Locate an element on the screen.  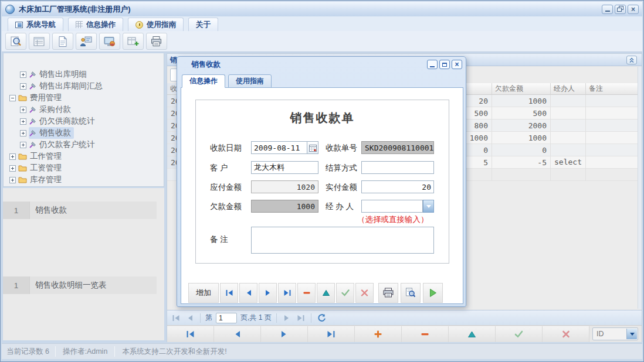
dialog-close-button: × is located at coordinates (457, 64).